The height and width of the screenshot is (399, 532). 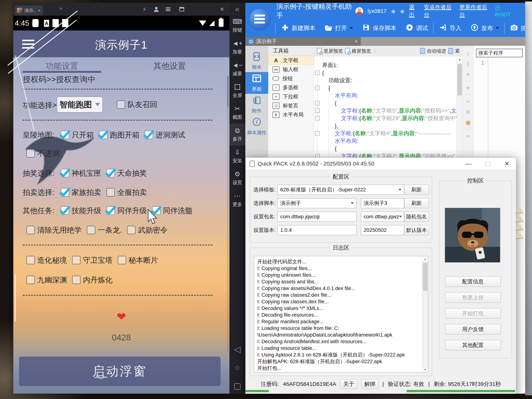 I want to click on log-area: 开始处理代码层文件...I: Copying original files...…, so click(x=341, y=314).